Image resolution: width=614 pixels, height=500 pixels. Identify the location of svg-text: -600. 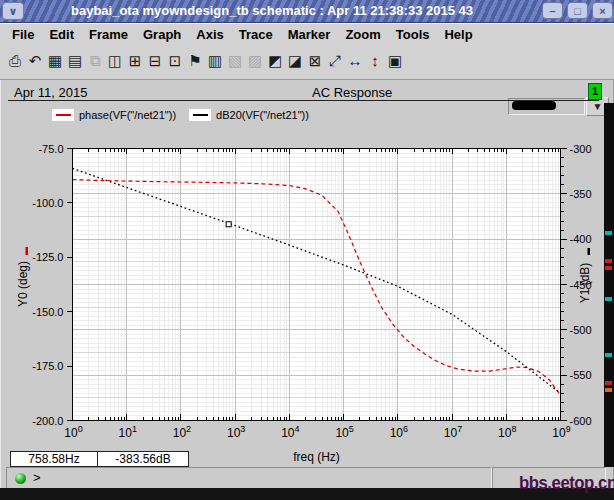
(581, 421).